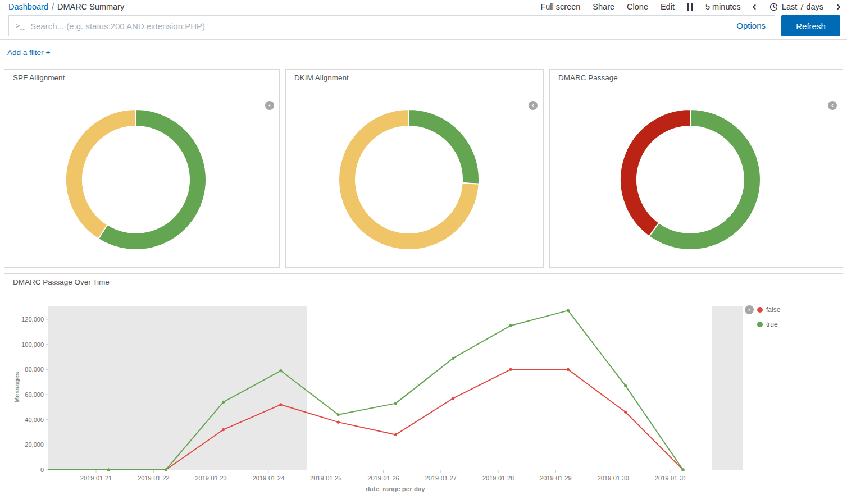 The height and width of the screenshot is (504, 847). Describe the element at coordinates (755, 7) in the screenshot. I see `chevron-left-icon` at that location.